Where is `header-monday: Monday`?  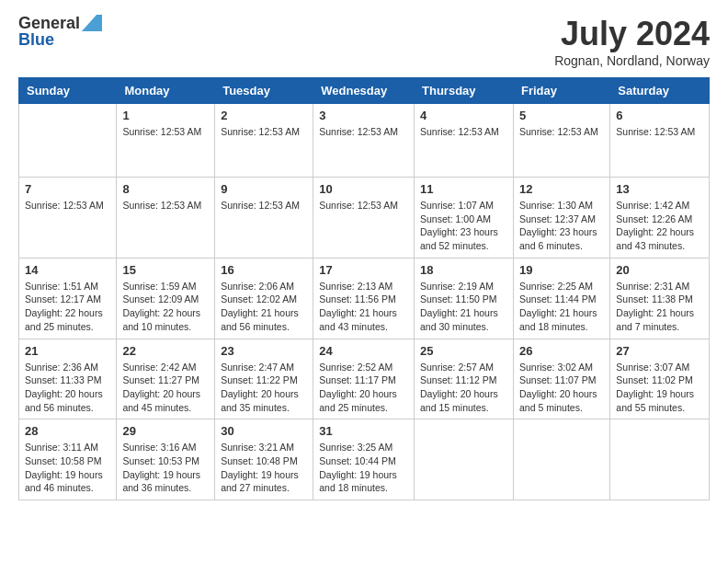 header-monday: Monday is located at coordinates (165, 91).